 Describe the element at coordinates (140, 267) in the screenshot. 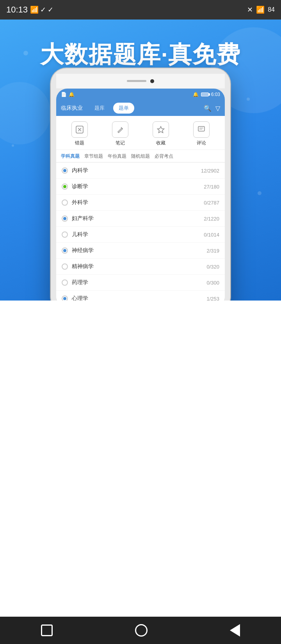

I see `subject-item-6: 精神病学0/320` at that location.